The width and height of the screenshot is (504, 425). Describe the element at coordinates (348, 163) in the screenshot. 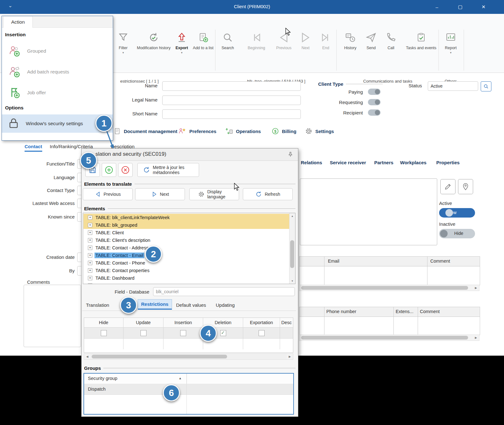

I see `tab-service-receiver: Service receiver` at that location.